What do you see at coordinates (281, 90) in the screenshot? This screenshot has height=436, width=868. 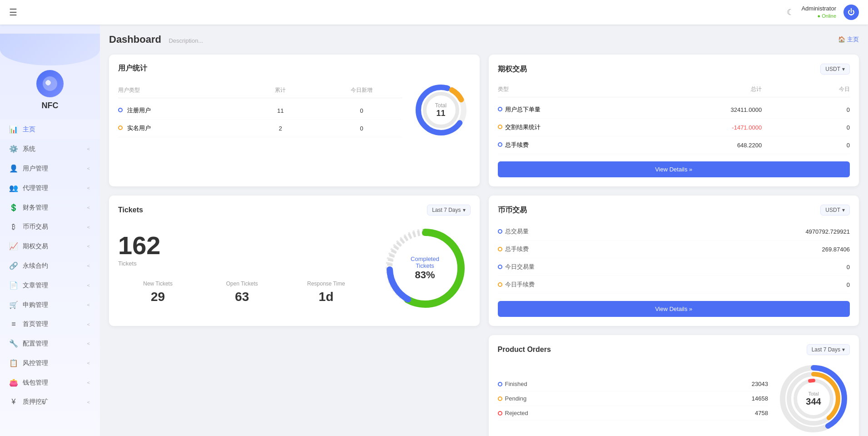 I see `col-total: 累计` at bounding box center [281, 90].